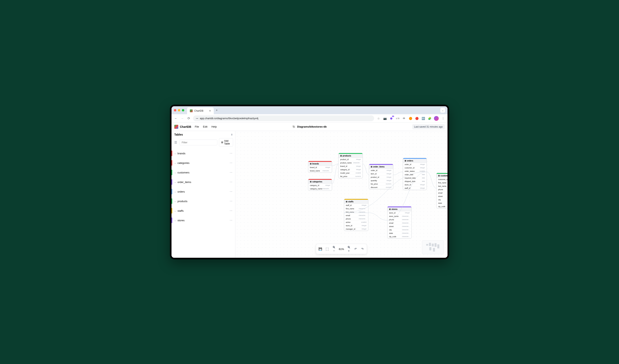  I want to click on forward-button: →, so click(182, 118).